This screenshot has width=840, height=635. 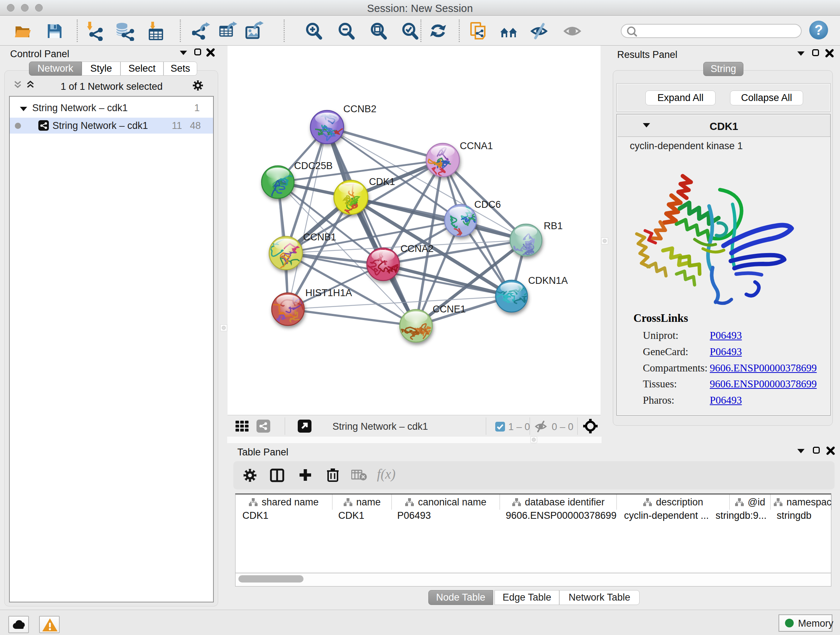 I want to click on svg-text: CCNB1, so click(x=320, y=237).